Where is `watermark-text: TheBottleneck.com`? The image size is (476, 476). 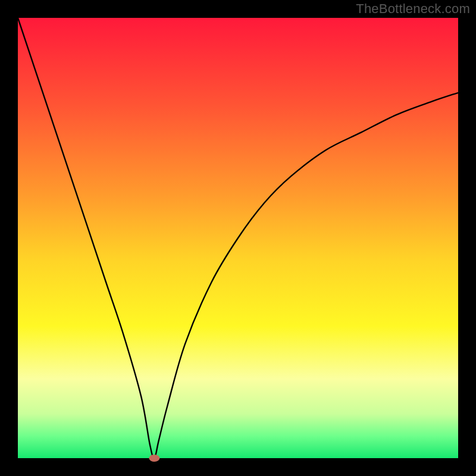
watermark-text: TheBottleneck.com is located at coordinates (413, 9).